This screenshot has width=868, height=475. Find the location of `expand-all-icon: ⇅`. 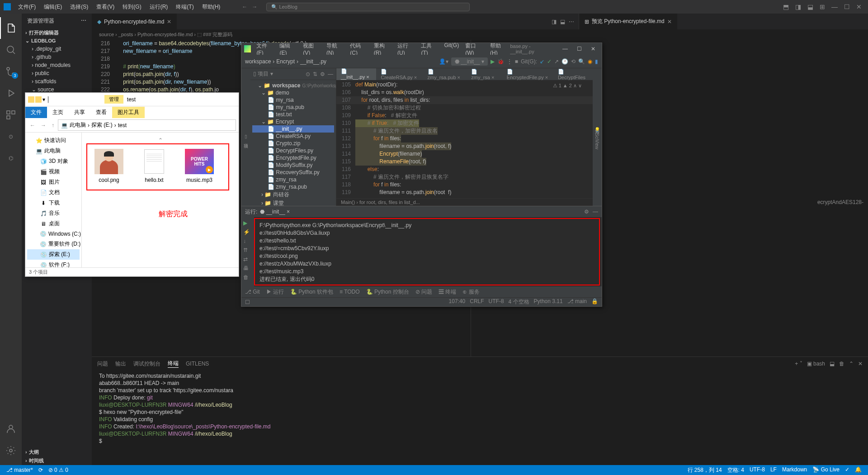

expand-all-icon: ⇅ is located at coordinates (315, 74).